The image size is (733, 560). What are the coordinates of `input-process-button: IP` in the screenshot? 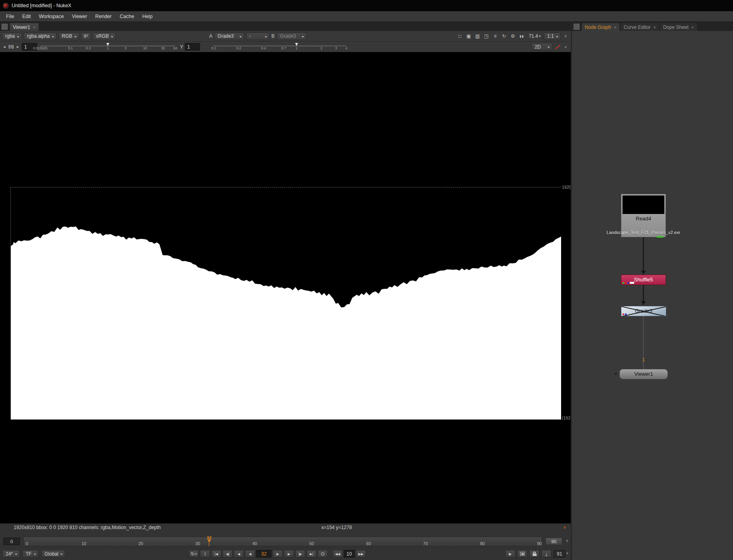 It's located at (86, 36).